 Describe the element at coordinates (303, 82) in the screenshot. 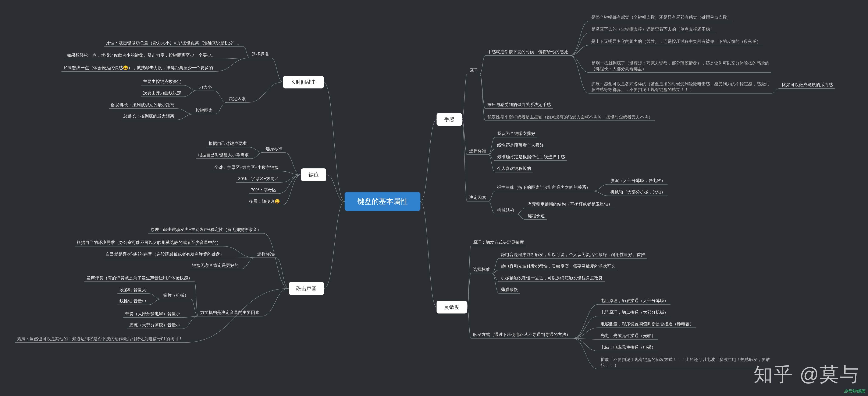

I see `mindmap-box: 长时间敲击` at that location.